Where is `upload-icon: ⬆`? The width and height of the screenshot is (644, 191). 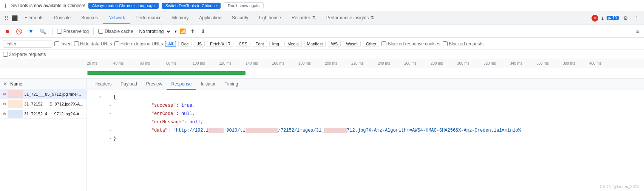
upload-icon: ⬆ is located at coordinates (193, 31).